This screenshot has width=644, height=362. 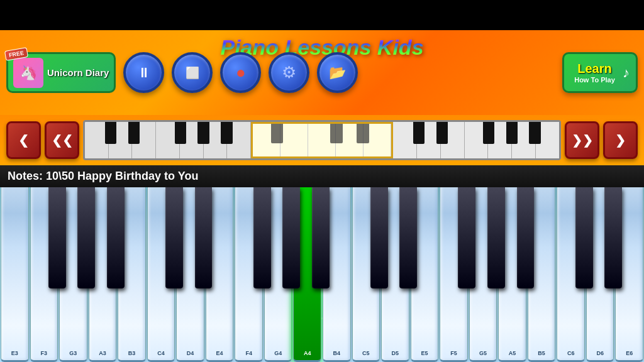 What do you see at coordinates (44, 353) in the screenshot?
I see `key-label-f3: F3` at bounding box center [44, 353].